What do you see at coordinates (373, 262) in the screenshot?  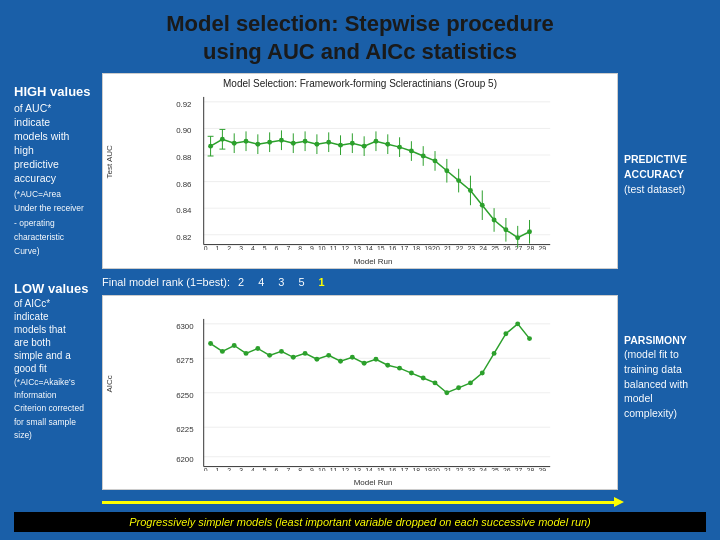 I see `top-chart-x-label: Model Run` at bounding box center [373, 262].